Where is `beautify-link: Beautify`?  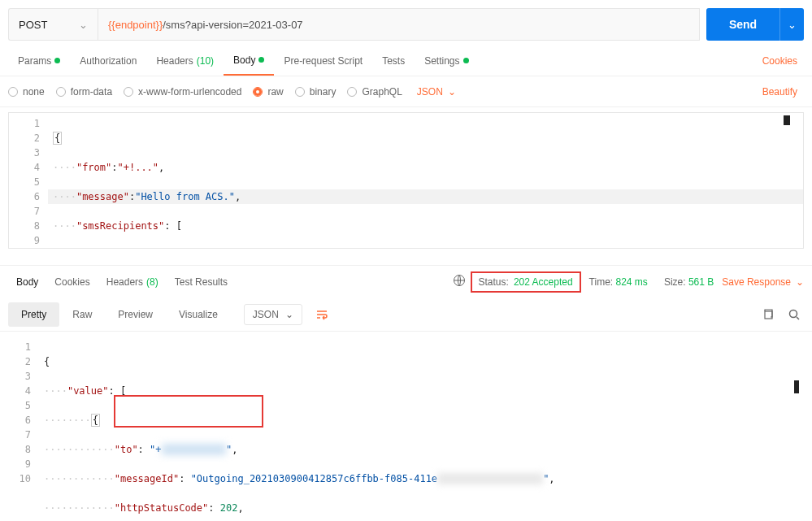
beautify-link: Beautify is located at coordinates (780, 92).